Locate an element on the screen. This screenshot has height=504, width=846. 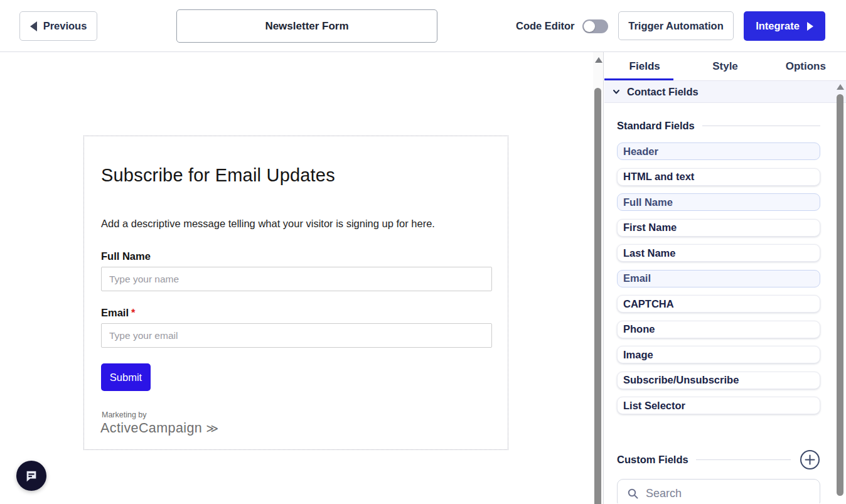
field-chip-header: Header is located at coordinates (719, 151).